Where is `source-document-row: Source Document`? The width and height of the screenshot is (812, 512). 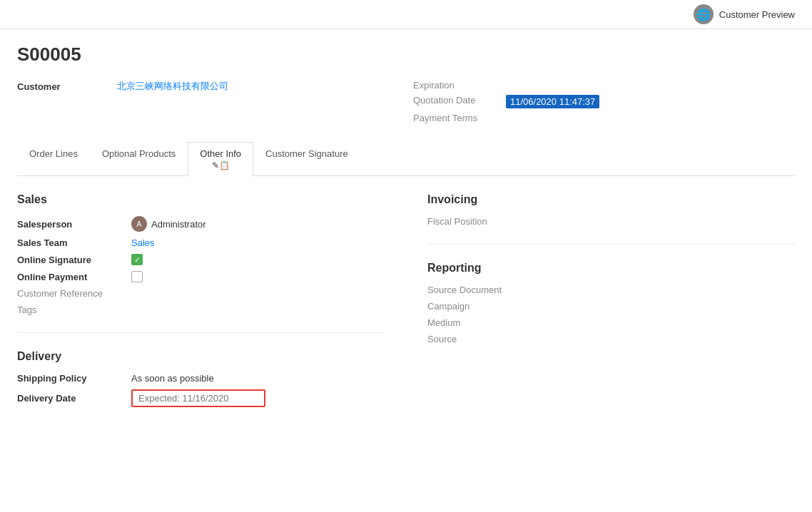
source-document-row: Source Document is located at coordinates (611, 290).